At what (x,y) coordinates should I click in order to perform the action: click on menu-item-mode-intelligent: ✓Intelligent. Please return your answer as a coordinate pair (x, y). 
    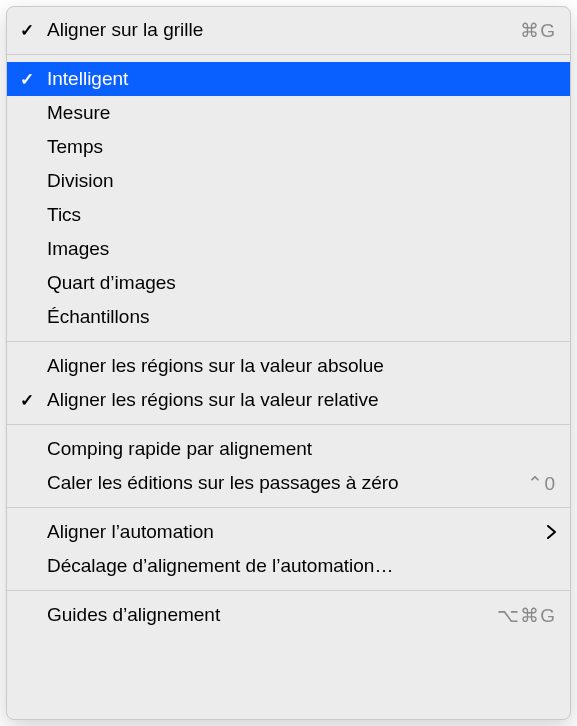
    Looking at the image, I should click on (288, 79).